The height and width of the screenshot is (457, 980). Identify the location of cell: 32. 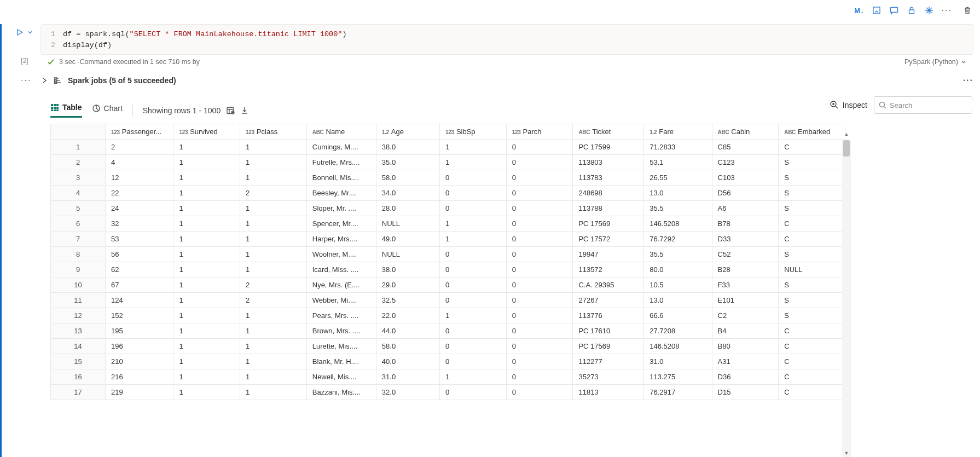
(140, 224).